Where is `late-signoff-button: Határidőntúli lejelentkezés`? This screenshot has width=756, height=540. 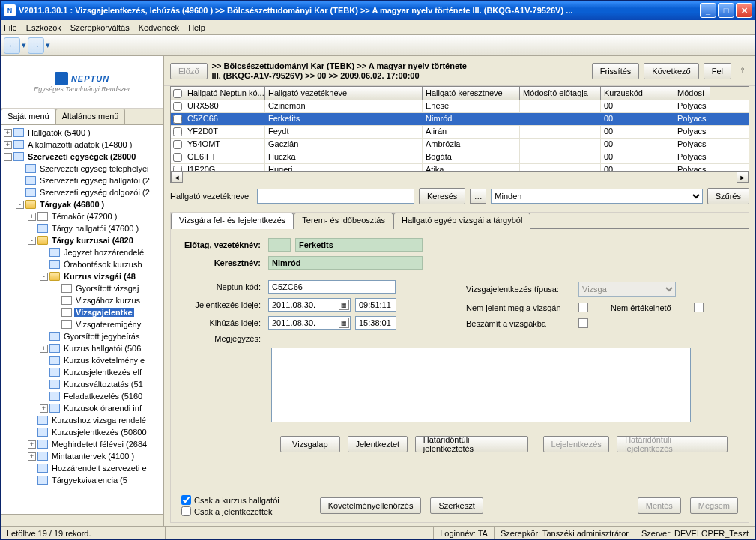 late-signoff-button: Határidőntúli lejelentkezés is located at coordinates (672, 444).